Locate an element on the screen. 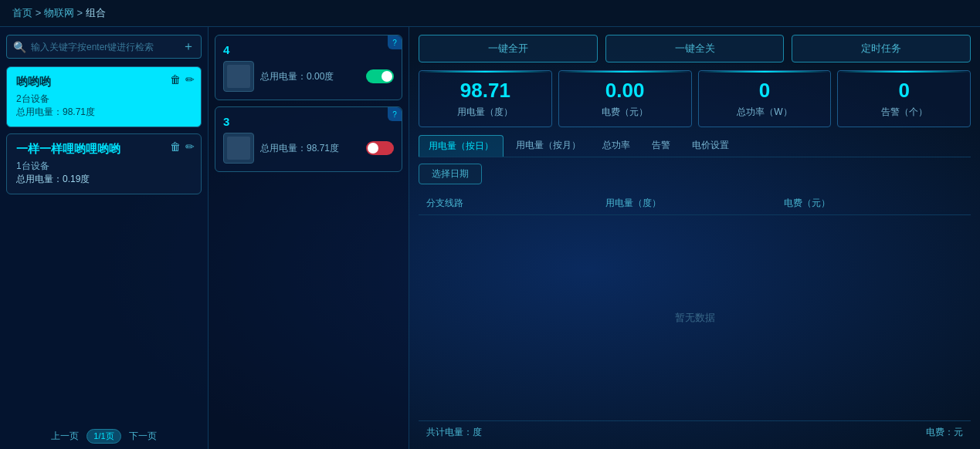 This screenshot has height=449, width=980. timed-task-button: 定时任务 is located at coordinates (881, 49).